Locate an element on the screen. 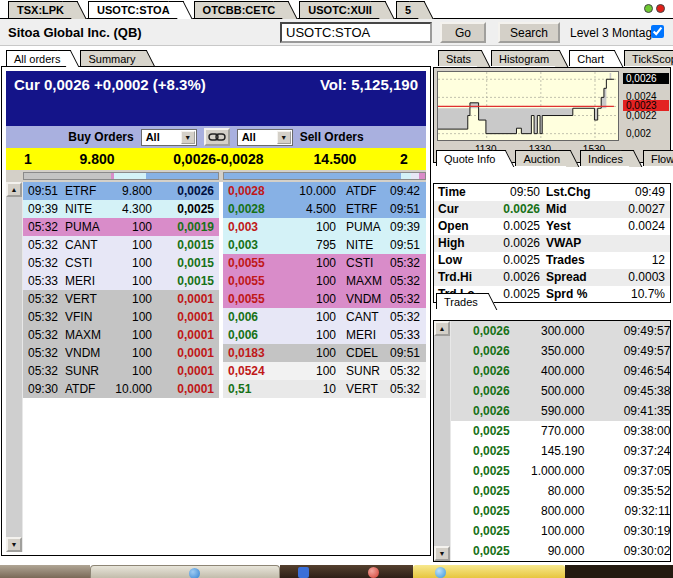 The width and height of the screenshot is (673, 578). quote-value: 0.0027 is located at coordinates (638, 210).